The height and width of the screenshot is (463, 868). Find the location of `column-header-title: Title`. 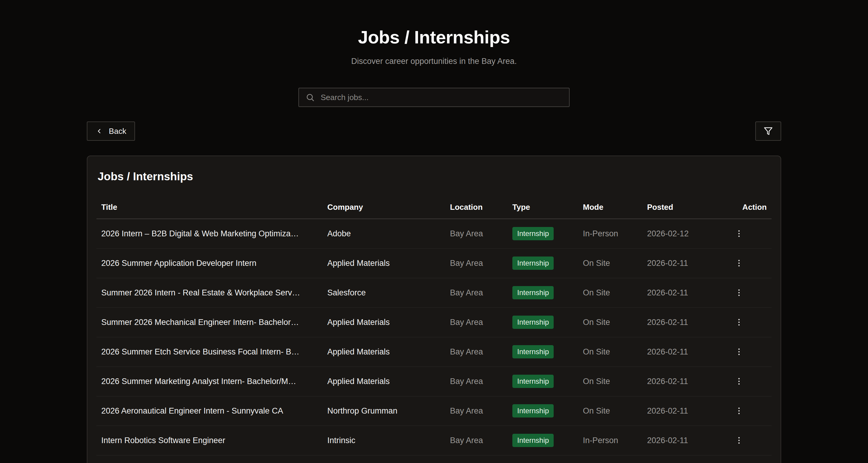

column-header-title: Title is located at coordinates (210, 207).